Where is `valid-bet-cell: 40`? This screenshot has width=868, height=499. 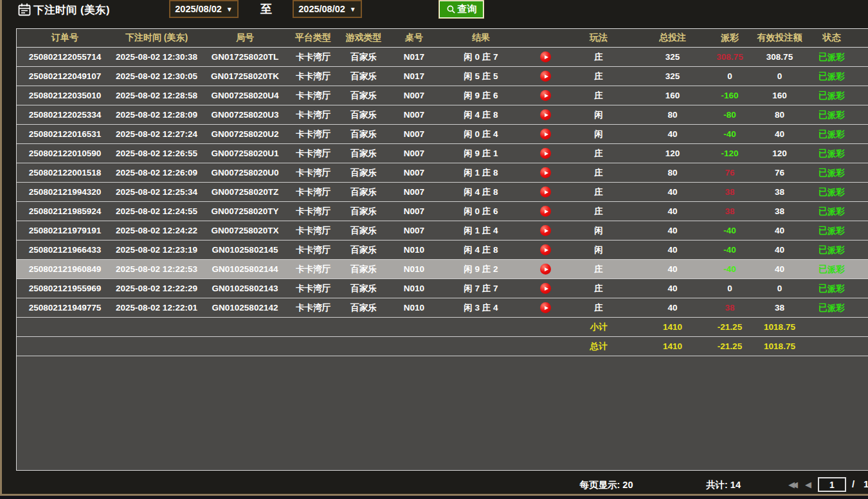 valid-bet-cell: 40 is located at coordinates (779, 230).